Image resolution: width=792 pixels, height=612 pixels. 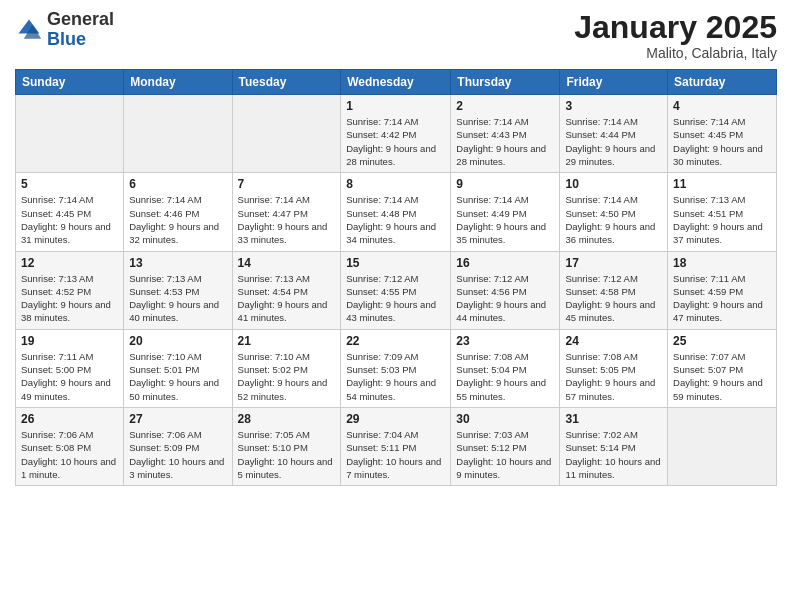 I want to click on day-number: 12, so click(x=70, y=263).